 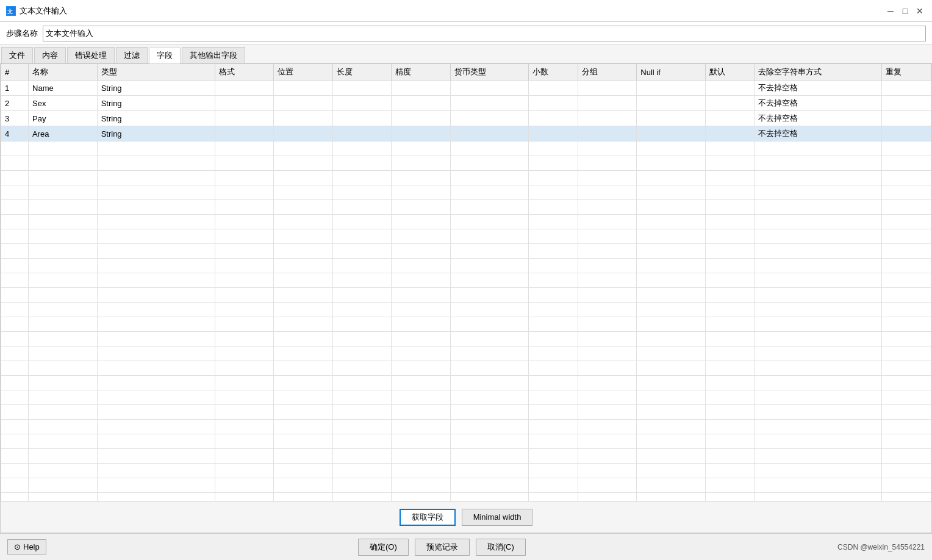 I want to click on tab-file: 文件, so click(x=17, y=55).